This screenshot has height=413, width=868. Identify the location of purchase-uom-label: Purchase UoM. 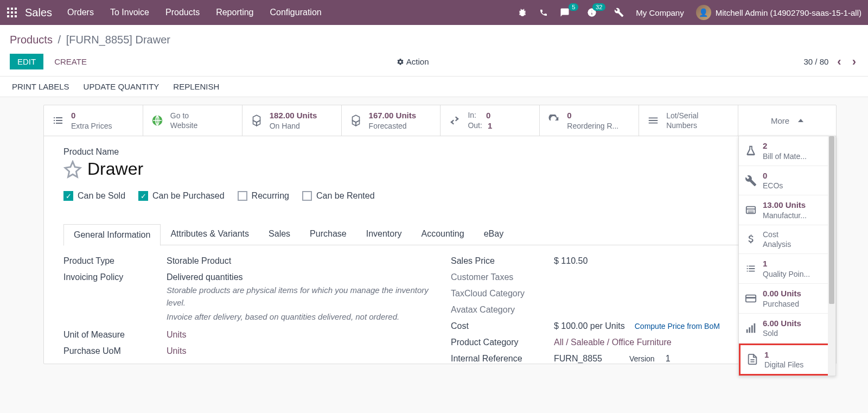
(115, 351).